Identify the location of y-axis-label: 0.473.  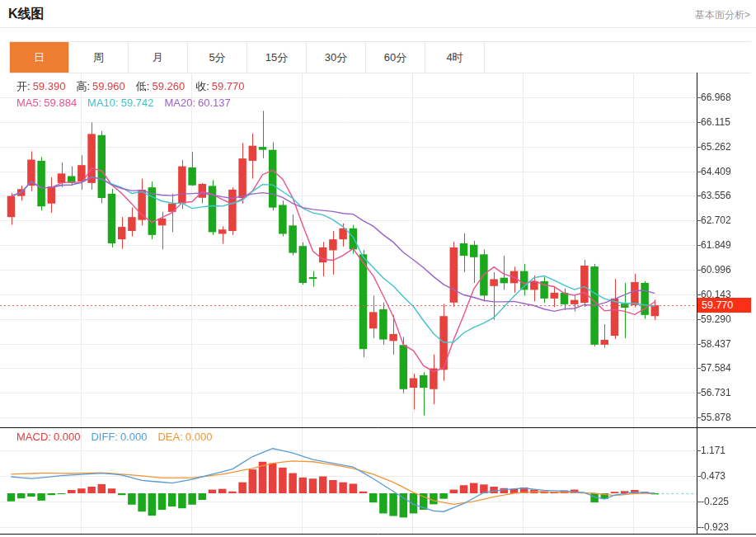
(713, 476).